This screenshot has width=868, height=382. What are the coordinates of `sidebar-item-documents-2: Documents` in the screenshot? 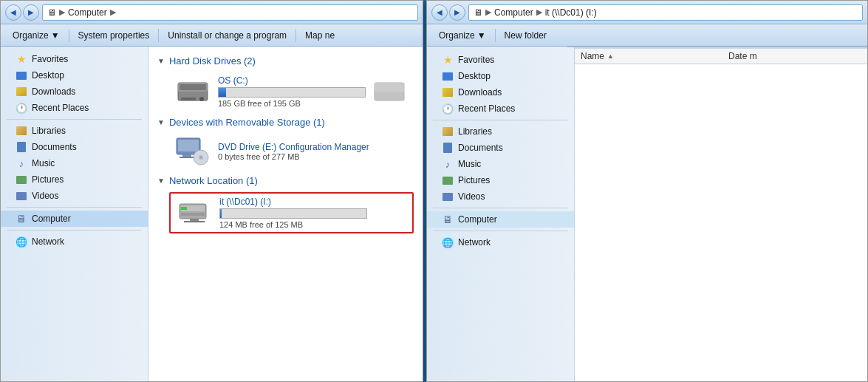 It's located at (501, 148).